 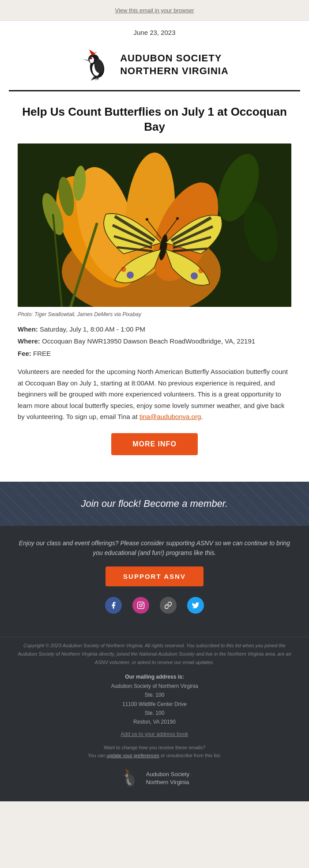 What do you see at coordinates (154, 751) in the screenshot?
I see `footer-change-preferences: Want to change how you receive these ema…` at bounding box center [154, 751].